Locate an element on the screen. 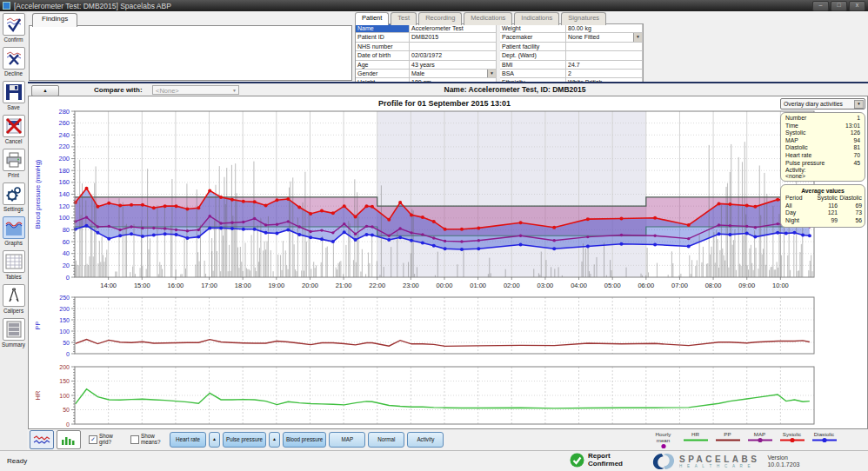 The height and width of the screenshot is (471, 868). sidebar-item-label: Decline is located at coordinates (14, 73).